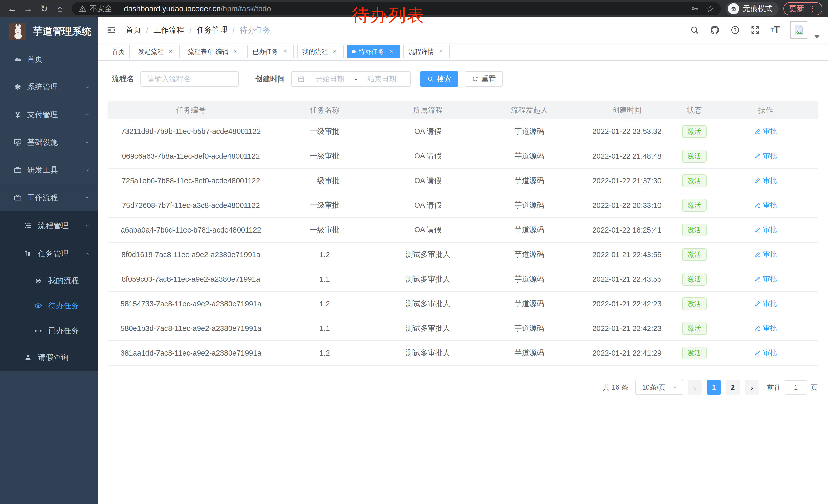 Image resolution: width=828 pixels, height=504 pixels. What do you see at coordinates (694, 110) in the screenshot?
I see `table-header-cell: 状态` at bounding box center [694, 110].